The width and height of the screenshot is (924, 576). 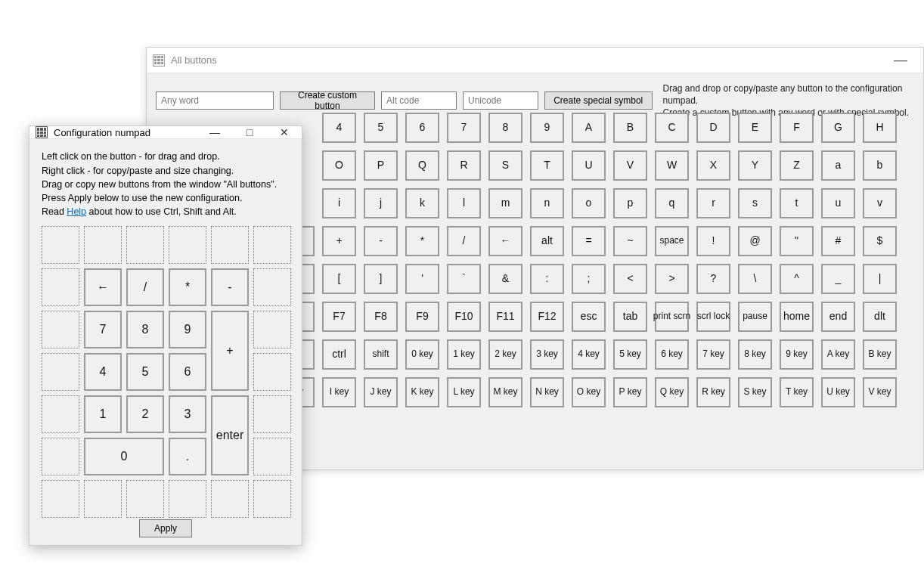 What do you see at coordinates (188, 414) in the screenshot?
I see `numpad-3: 3` at bounding box center [188, 414].